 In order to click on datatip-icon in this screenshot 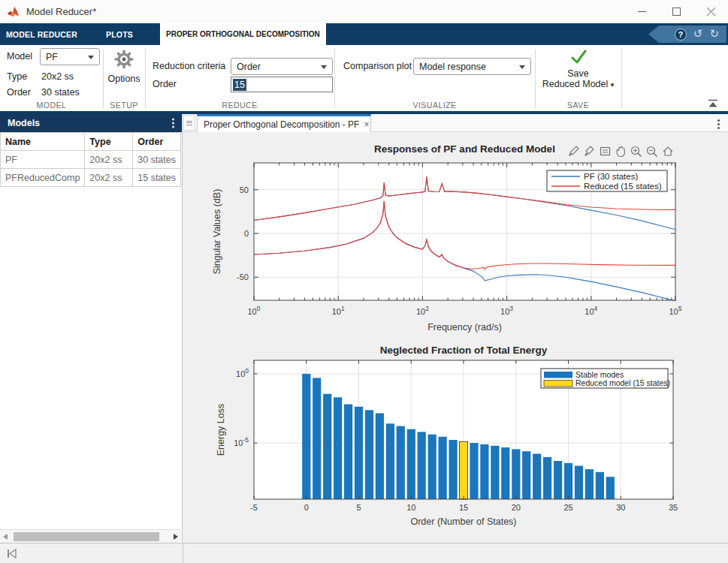, I will do `click(605, 152)`.